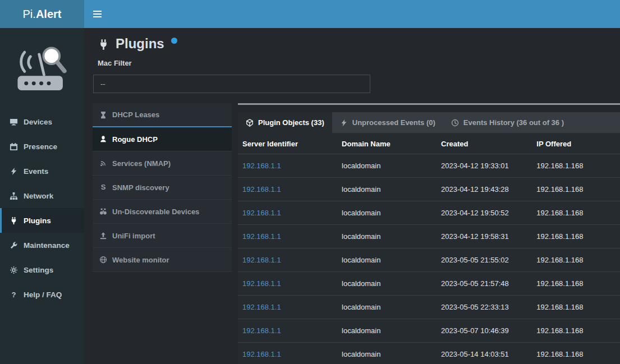 This screenshot has height=364, width=620. I want to click on sidebar-item-network: Network, so click(42, 196).